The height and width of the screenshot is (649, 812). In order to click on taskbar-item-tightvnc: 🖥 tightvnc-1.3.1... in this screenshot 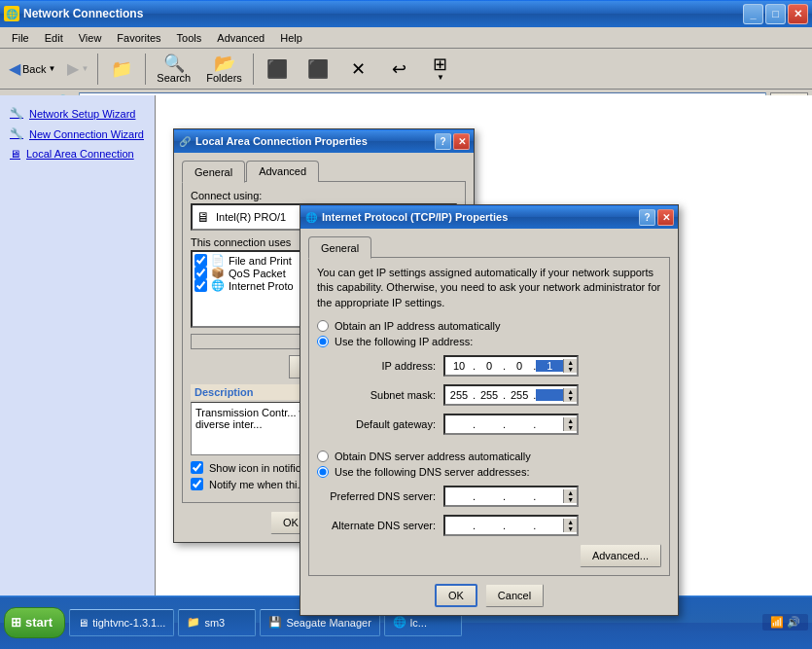, I will do `click(122, 623)`.